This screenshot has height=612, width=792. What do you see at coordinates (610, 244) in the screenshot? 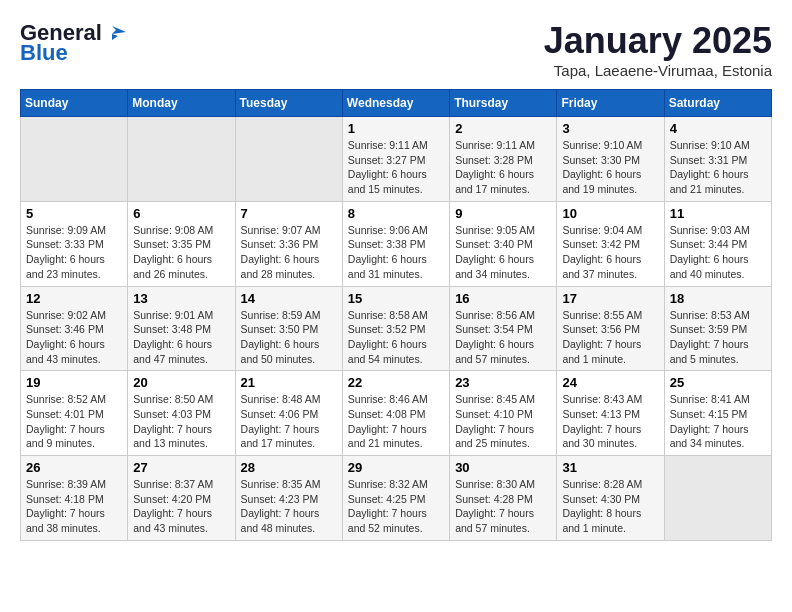
I see `calendar-cell: 10Sunrise: 9:04 AM Sunset: 3:42 PM Dayli…` at bounding box center [610, 244].